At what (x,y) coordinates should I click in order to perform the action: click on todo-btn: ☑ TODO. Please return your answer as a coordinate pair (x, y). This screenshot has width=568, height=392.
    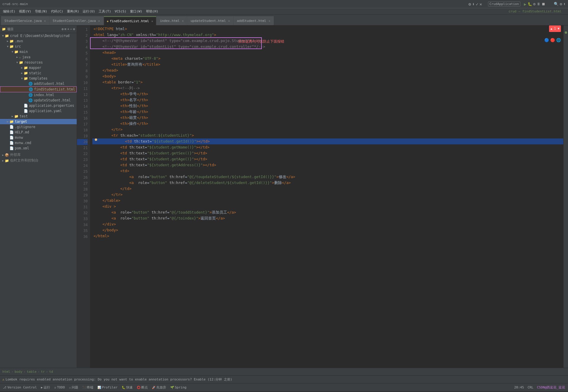
    Looking at the image, I should click on (60, 388).